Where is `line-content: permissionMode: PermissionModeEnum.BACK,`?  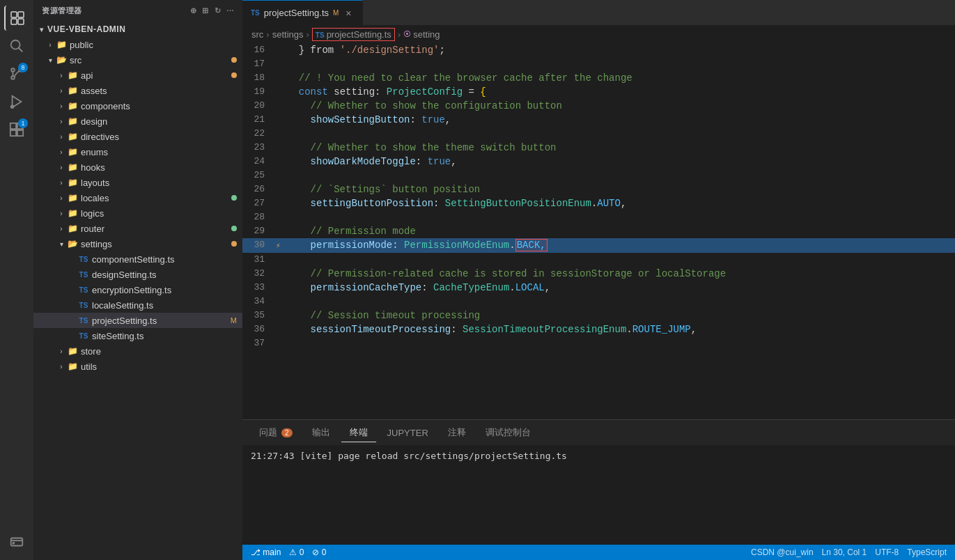
line-content: permissionMode: PermissionModeEnum.BACK, is located at coordinates (619, 245).